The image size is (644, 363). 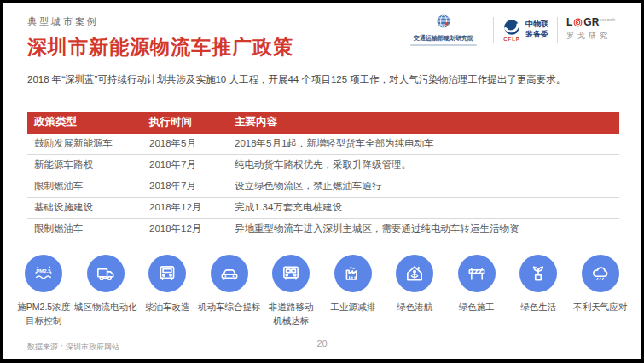 I want to click on cell-exec-time: 2018年5月, so click(x=185, y=145).